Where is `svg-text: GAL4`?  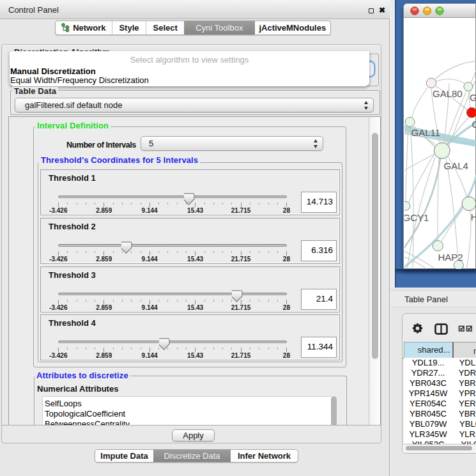 svg-text: GAL4 is located at coordinates (456, 166).